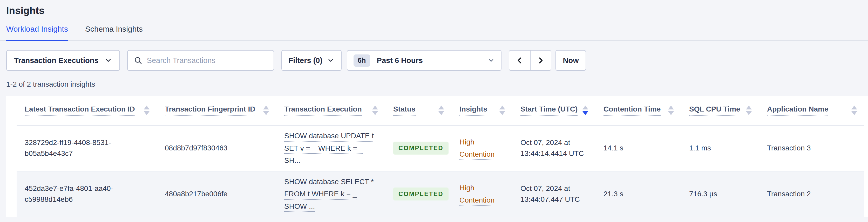  I want to click on time-range-badge: 6h, so click(362, 61).